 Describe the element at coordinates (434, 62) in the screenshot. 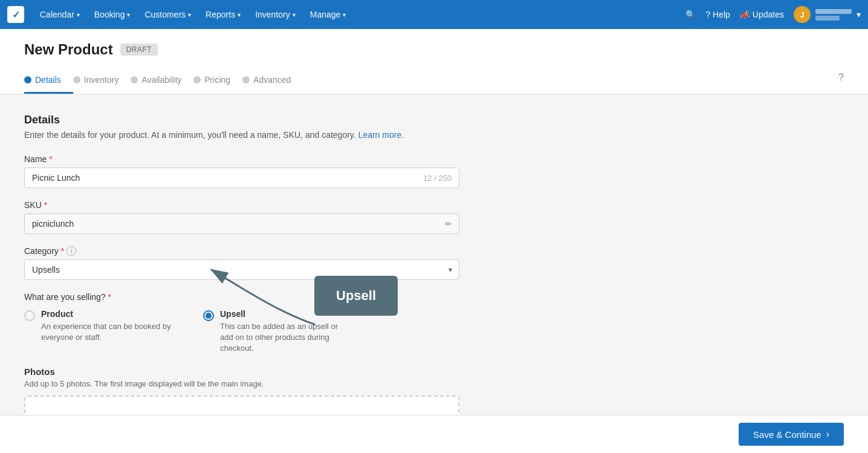

I see `page-header: New Product DRAFT Details Inventory Avai…` at that location.